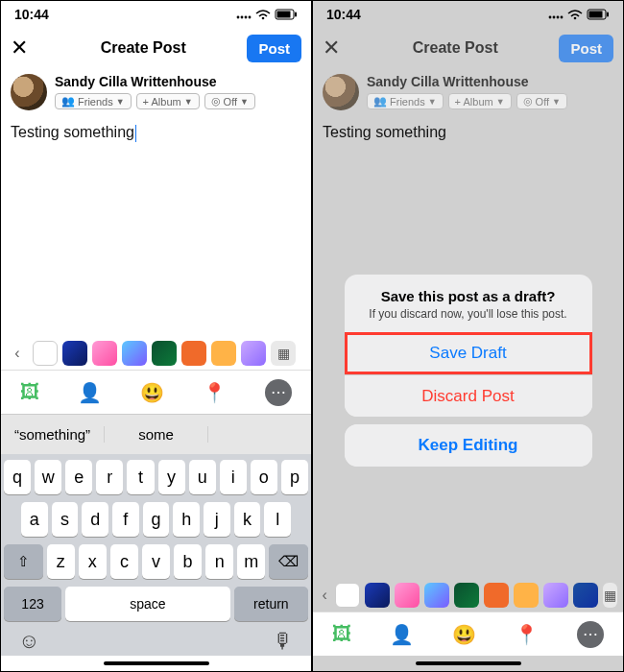 The image size is (624, 672). I want to click on shift-key: ⇧, so click(23, 562).